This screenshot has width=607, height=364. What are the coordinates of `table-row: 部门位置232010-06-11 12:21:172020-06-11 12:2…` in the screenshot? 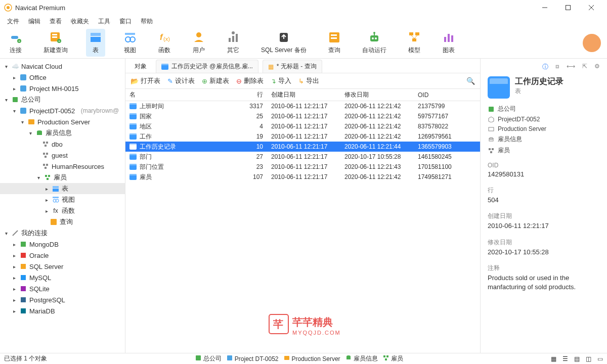 It's located at (302, 167).